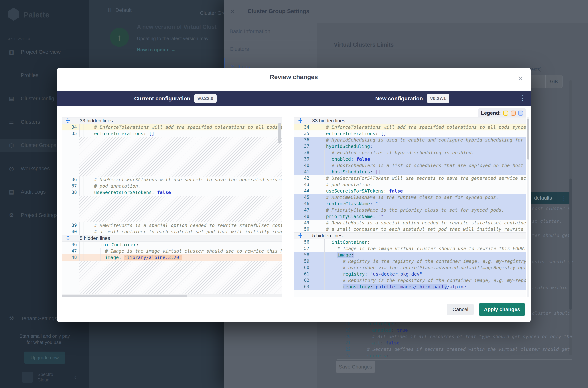 Image resolution: width=588 pixels, height=388 pixels. I want to click on chevron-right-icon: ›, so click(310, 49).